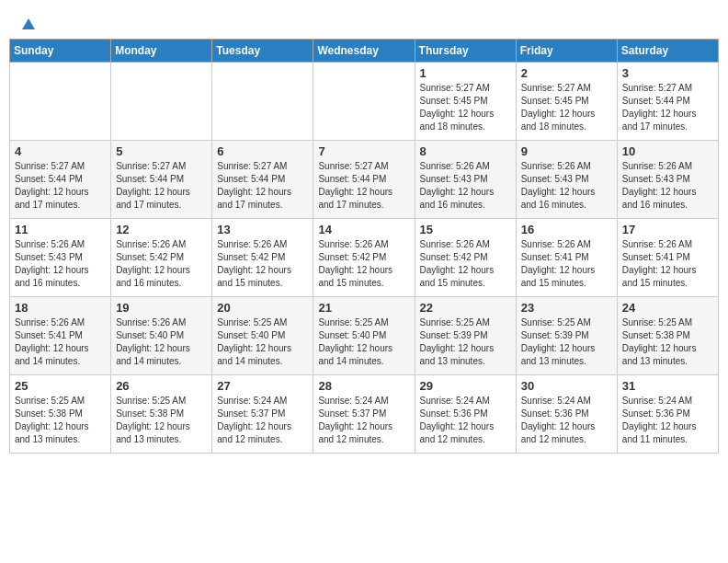 Image resolution: width=728 pixels, height=563 pixels. What do you see at coordinates (465, 386) in the screenshot?
I see `day-number: 29` at bounding box center [465, 386].